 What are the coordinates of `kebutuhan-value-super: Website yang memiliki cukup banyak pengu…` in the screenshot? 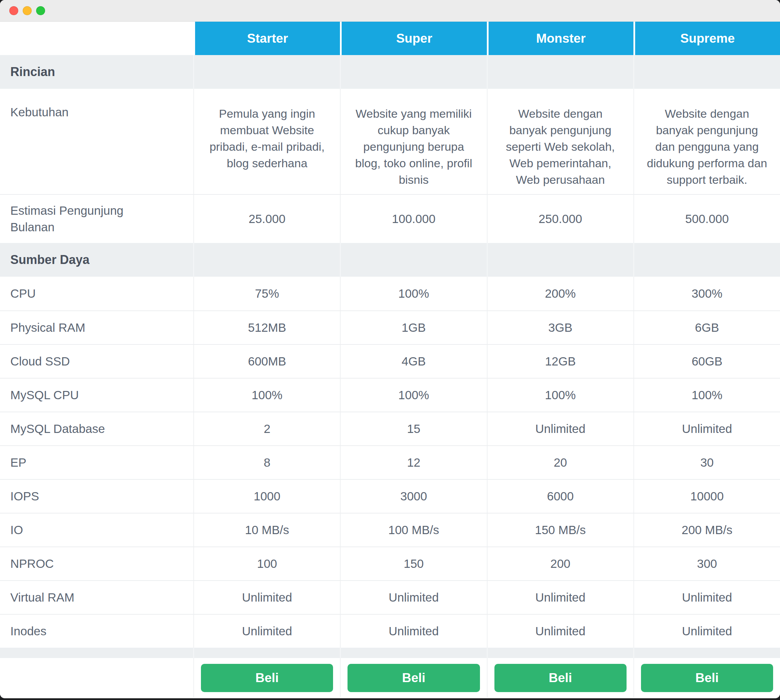 It's located at (413, 142).